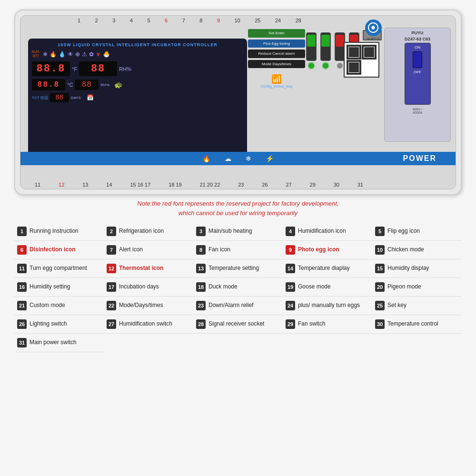 This screenshot has width=476, height=476. What do you see at coordinates (58, 268) in the screenshot?
I see `legend-label-11: Turn egg compartment` at bounding box center [58, 268].